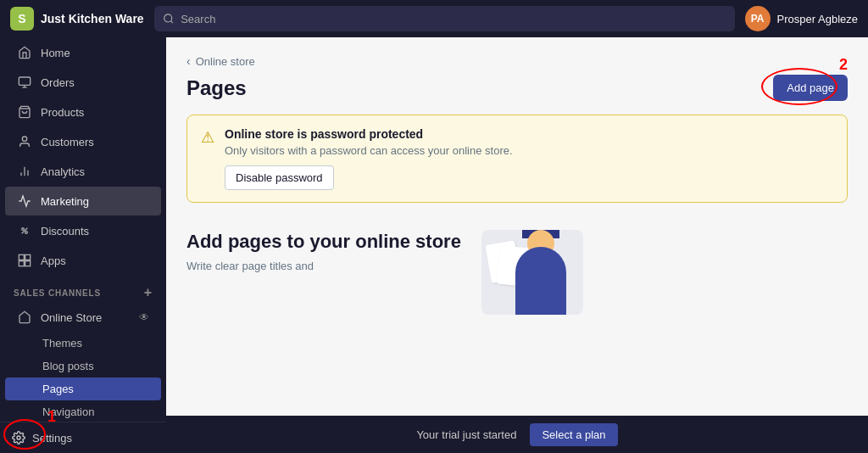 Image resolution: width=868 pixels, height=453 pixels. I want to click on promo-description: Write clear page titles and, so click(324, 266).